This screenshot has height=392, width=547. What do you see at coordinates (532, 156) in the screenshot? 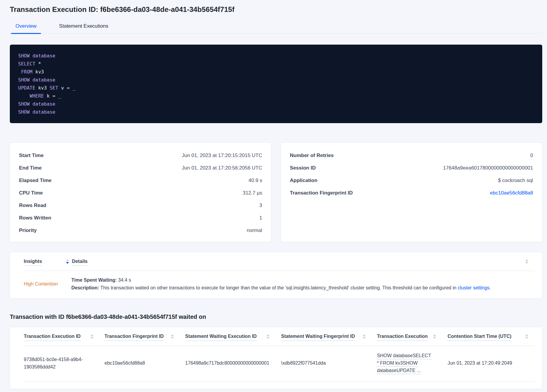
I see `stat-value: 0` at bounding box center [532, 156].